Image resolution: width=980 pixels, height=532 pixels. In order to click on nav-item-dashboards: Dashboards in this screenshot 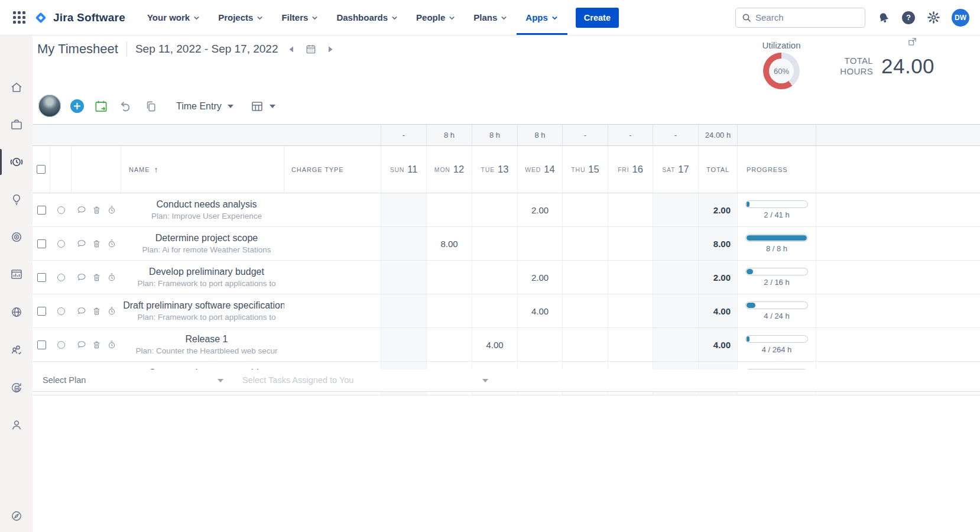, I will do `click(368, 18)`.